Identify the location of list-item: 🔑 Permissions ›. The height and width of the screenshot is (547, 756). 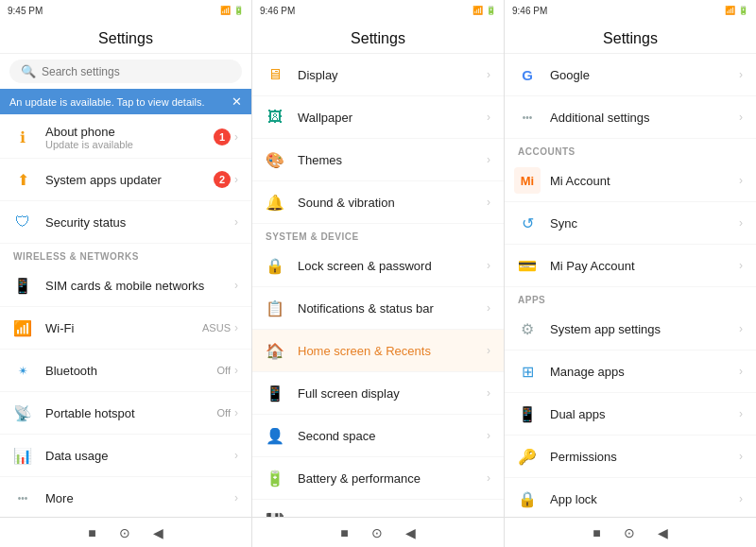
(630, 457).